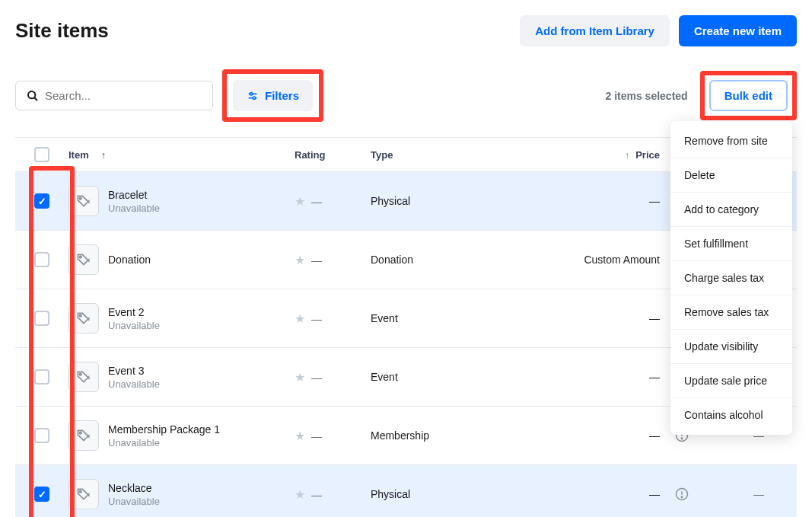 The width and height of the screenshot is (812, 517). I want to click on header-item: Item ↑, so click(181, 155).